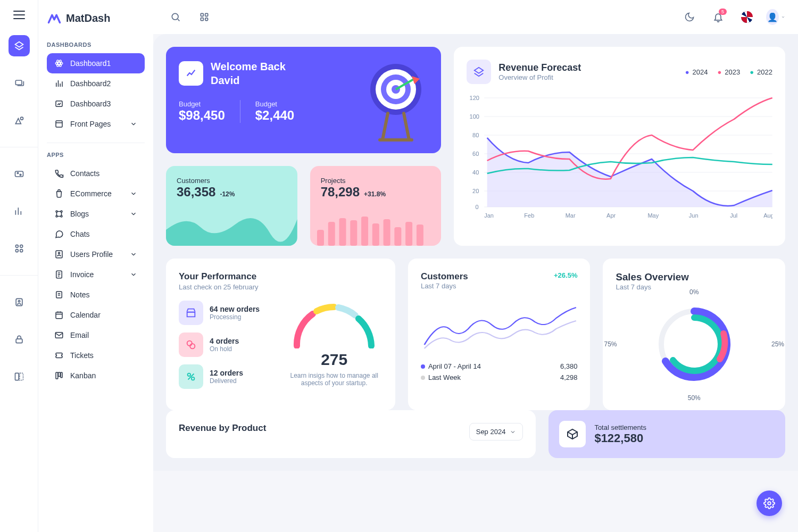 This screenshot has height=532, width=798. What do you see at coordinates (96, 194) in the screenshot?
I see `nav-ecommerce: ECommerce` at bounding box center [96, 194].